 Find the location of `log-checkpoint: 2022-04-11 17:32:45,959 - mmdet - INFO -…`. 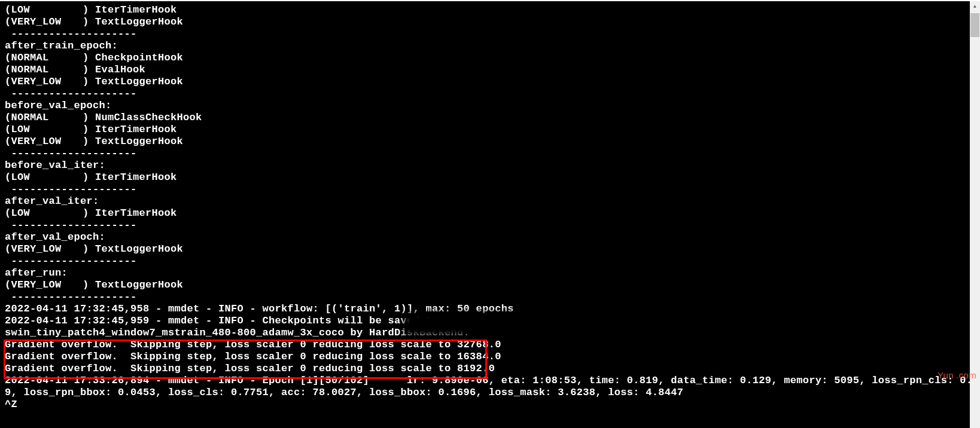

log-checkpoint: 2022-04-11 17:32:45,959 - mmdet - INFO -… is located at coordinates (225, 320).